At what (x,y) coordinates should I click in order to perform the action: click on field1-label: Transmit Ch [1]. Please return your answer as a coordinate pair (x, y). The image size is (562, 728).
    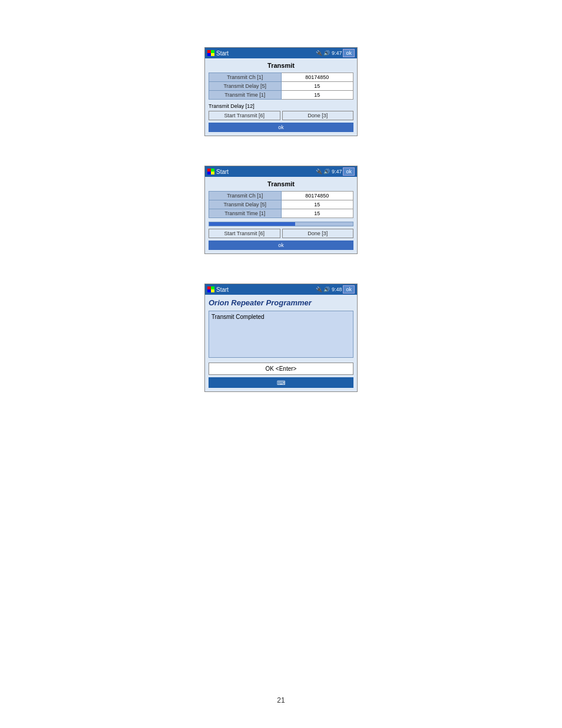
    Looking at the image, I should click on (245, 78).